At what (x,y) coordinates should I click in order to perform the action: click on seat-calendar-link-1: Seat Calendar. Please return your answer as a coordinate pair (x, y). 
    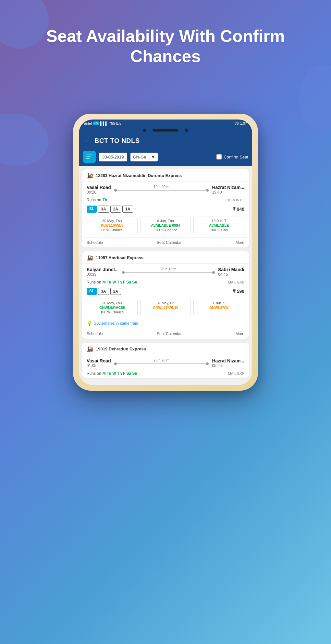
    Looking at the image, I should click on (169, 243).